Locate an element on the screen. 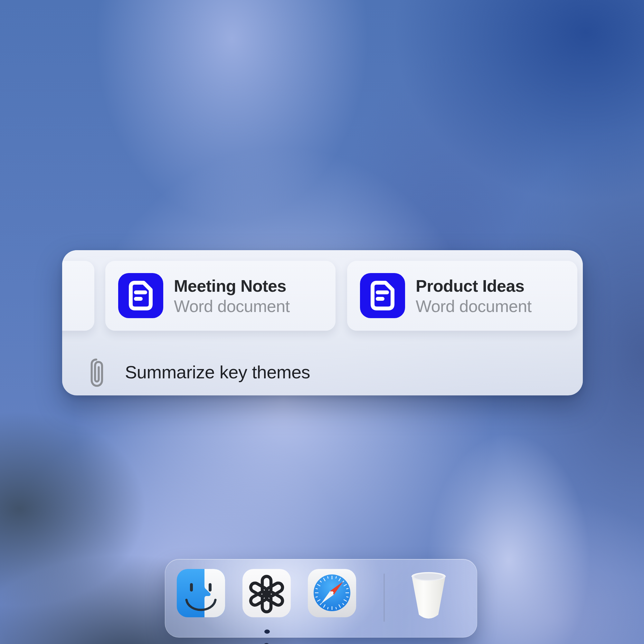  paperclip-icon is located at coordinates (96, 372).